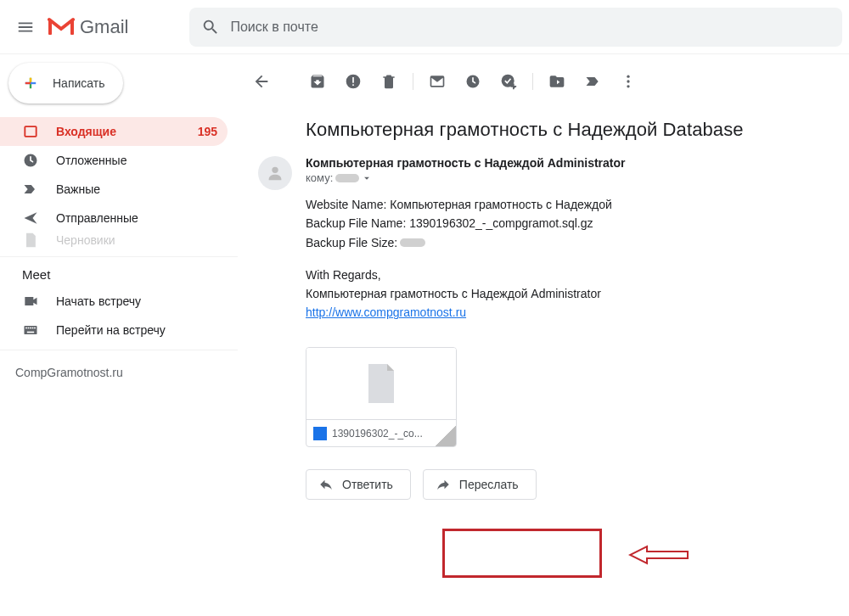 This screenshot has width=849, height=616. I want to click on video-icon, so click(31, 301).